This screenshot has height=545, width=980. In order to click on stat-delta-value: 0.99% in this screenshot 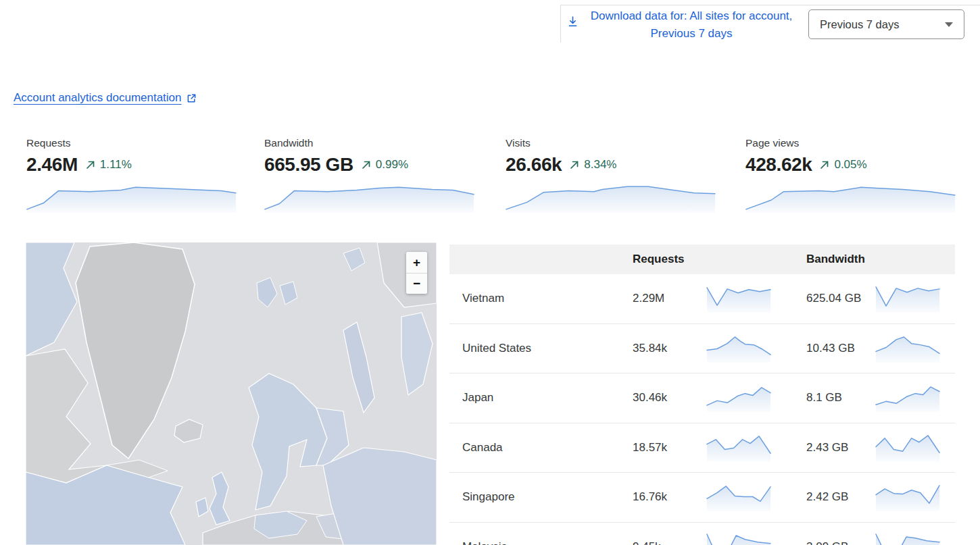, I will do `click(392, 165)`.